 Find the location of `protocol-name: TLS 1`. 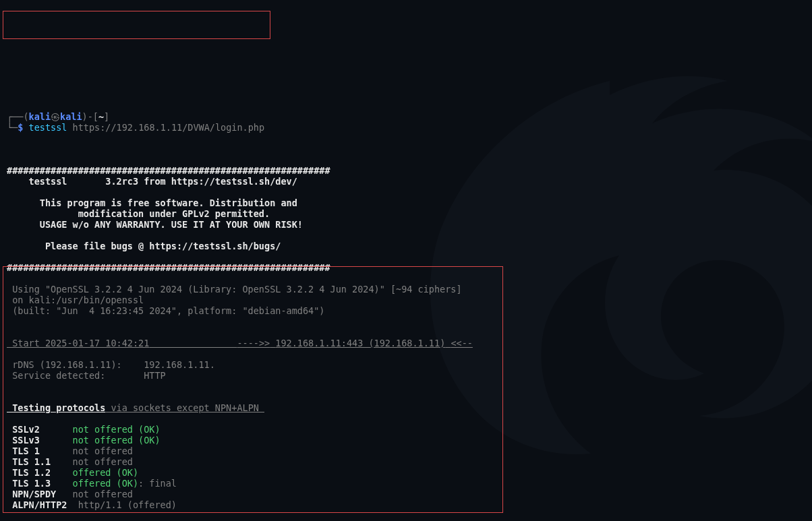

protocol-name: TLS 1 is located at coordinates (36, 451).